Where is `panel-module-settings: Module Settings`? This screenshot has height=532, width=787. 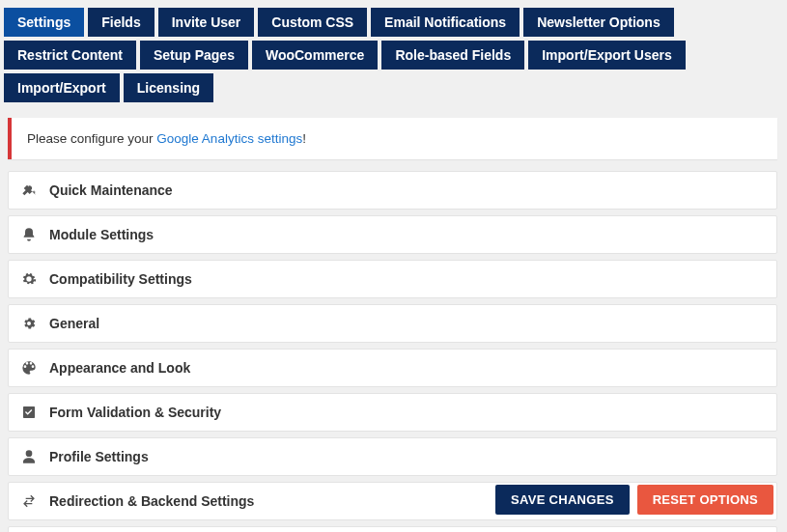
panel-module-settings: Module Settings is located at coordinates (392, 235).